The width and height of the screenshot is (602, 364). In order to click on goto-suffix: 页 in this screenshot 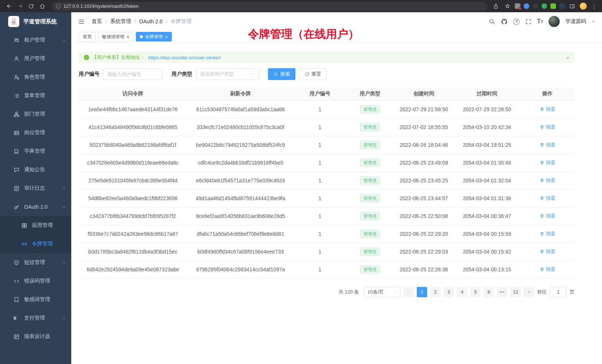, I will do `click(572, 292)`.